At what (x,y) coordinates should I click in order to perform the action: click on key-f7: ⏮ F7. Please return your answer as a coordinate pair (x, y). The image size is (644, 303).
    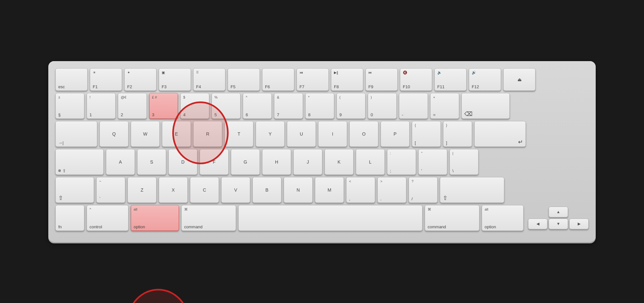
    Looking at the image, I should click on (313, 80).